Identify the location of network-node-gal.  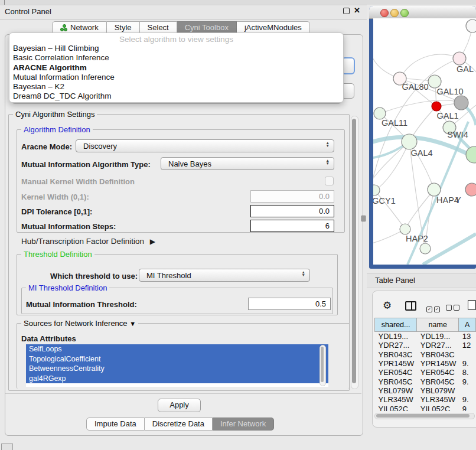
(459, 58).